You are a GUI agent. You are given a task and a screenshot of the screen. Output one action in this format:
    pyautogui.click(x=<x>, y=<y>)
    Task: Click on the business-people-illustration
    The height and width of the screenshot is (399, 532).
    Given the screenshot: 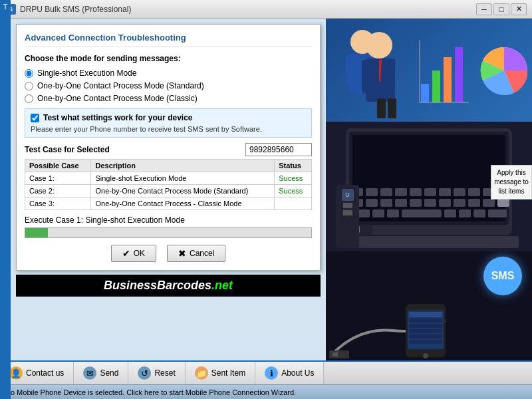 What is the action you would take?
    pyautogui.click(x=369, y=70)
    